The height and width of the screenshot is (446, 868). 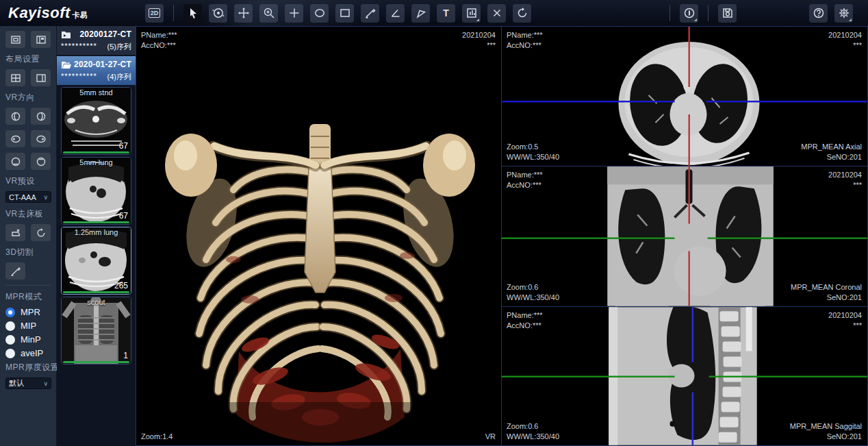 What do you see at coordinates (685, 236) in the screenshot?
I see `mpr-coronal-image` at bounding box center [685, 236].